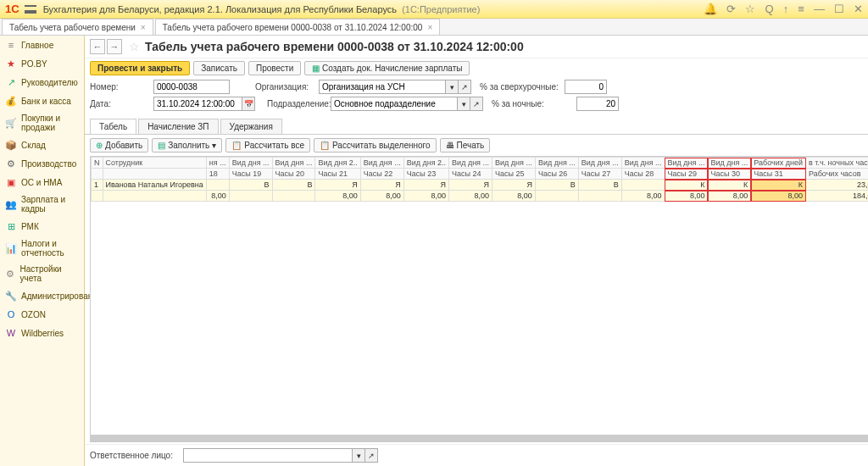 The height and width of the screenshot is (466, 868). What do you see at coordinates (42, 314) in the screenshot?
I see `sidebar-item-13: OOZON` at bounding box center [42, 314].